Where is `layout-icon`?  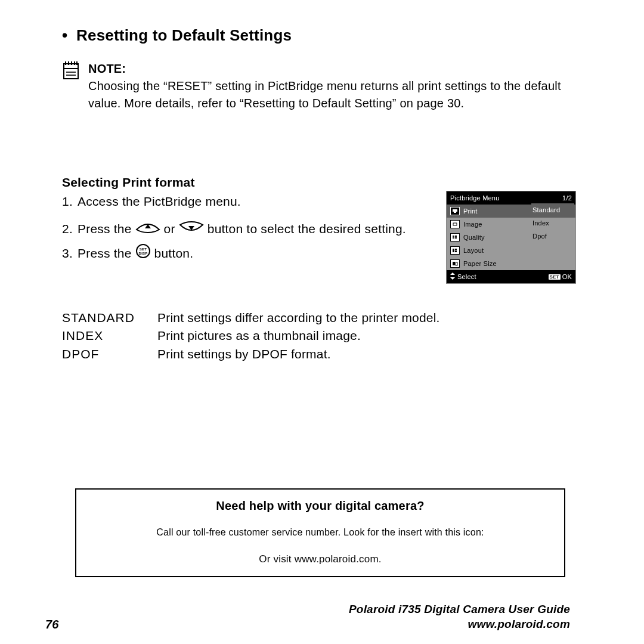 layout-icon is located at coordinates (455, 250).